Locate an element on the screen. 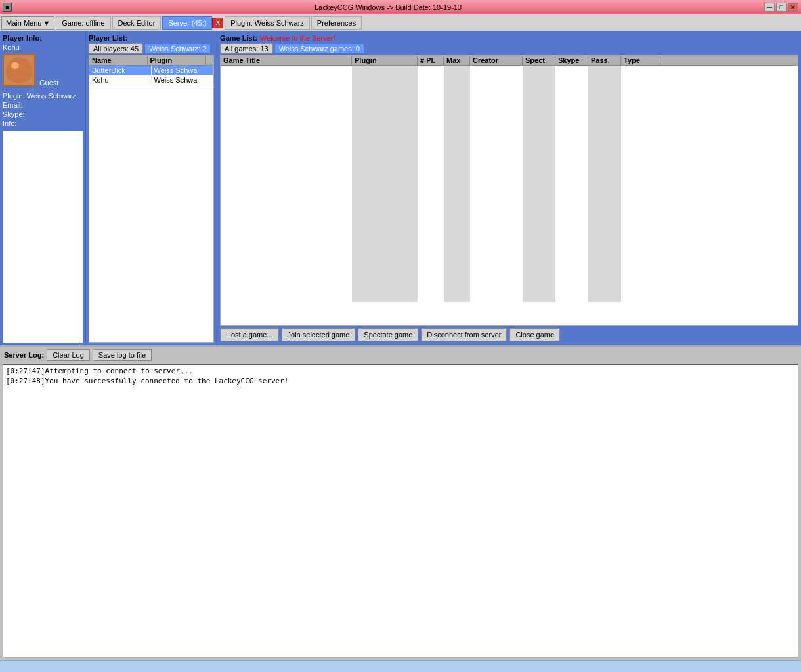  plugin-column-header: Plugin is located at coordinates (385, 60).